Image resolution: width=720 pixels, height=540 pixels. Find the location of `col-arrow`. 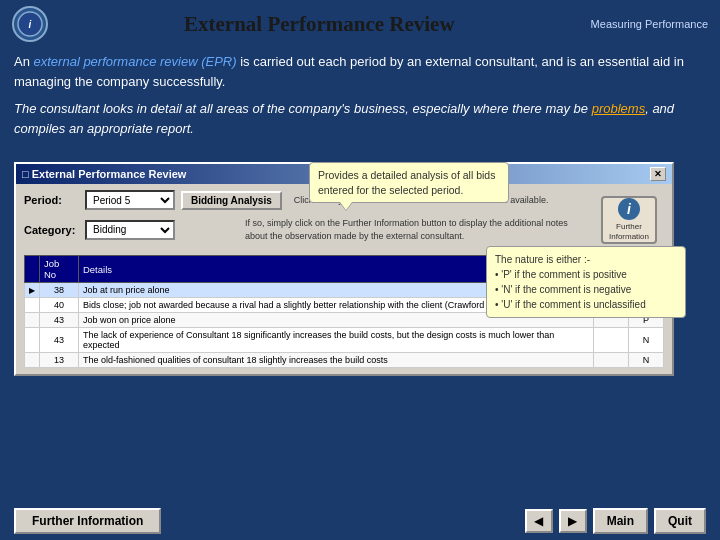

col-arrow is located at coordinates (32, 270).